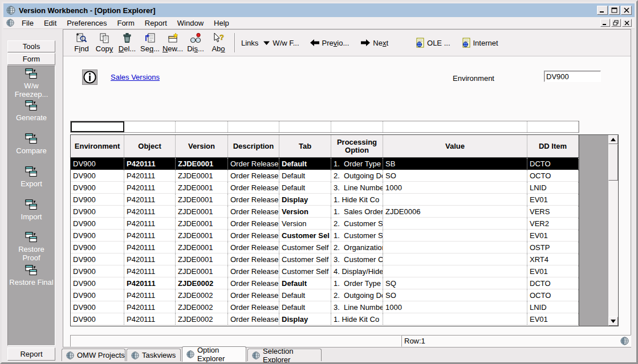 The image size is (638, 364). Describe the element at coordinates (553, 223) in the screenshot. I see `grid-cell: VER2` at that location.